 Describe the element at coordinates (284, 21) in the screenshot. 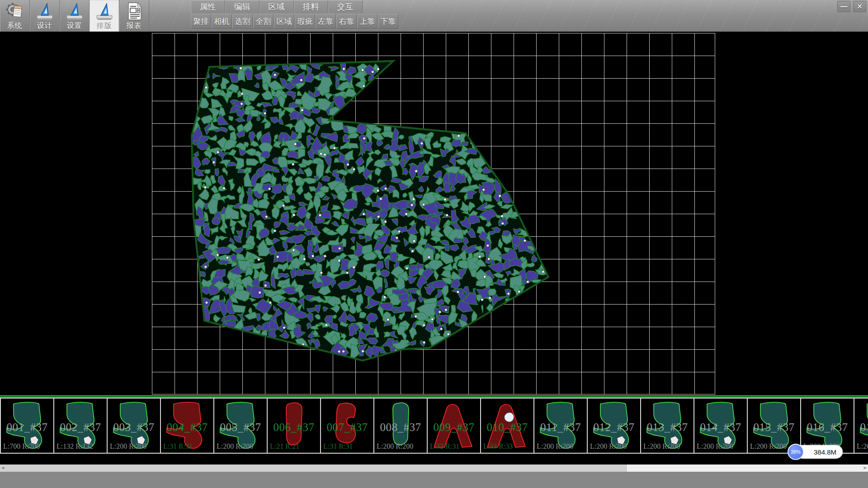

I see `tool-button-5: 区域` at that location.